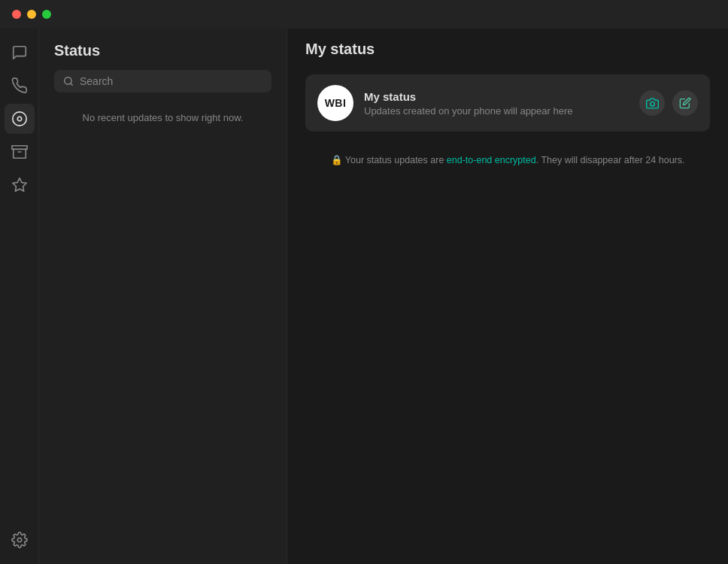  What do you see at coordinates (47, 14) in the screenshot?
I see `maximize-button` at bounding box center [47, 14].